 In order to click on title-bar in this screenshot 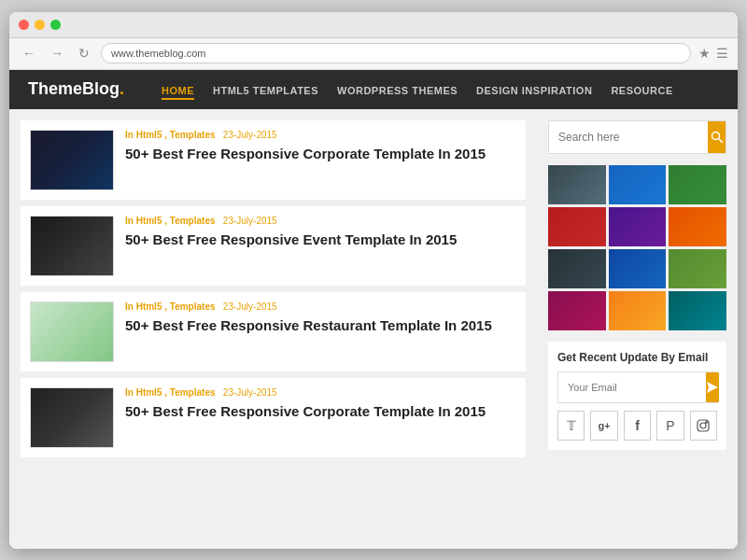, I will do `click(374, 25)`.